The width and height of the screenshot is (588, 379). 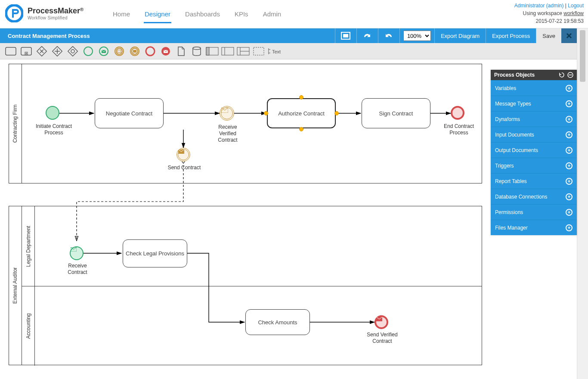 What do you see at coordinates (549, 21) in the screenshot?
I see `server-time: 2015-07-22 19:58:53` at bounding box center [549, 21].